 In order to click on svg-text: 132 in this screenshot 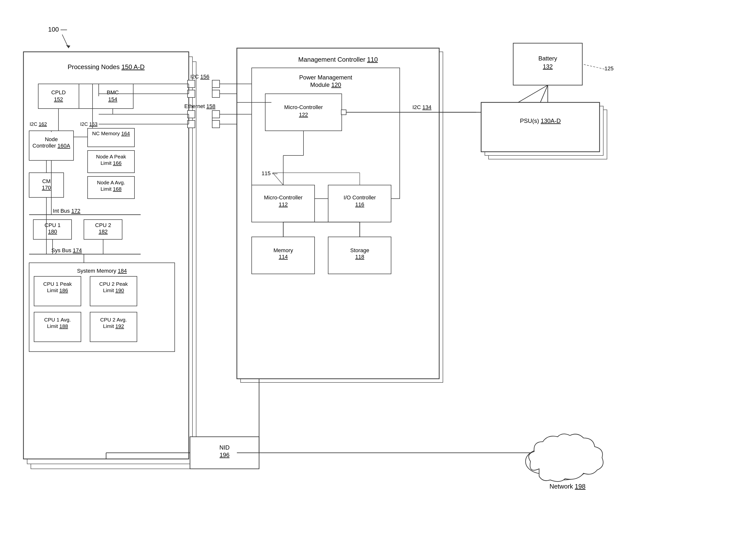, I will do `click(548, 67)`.